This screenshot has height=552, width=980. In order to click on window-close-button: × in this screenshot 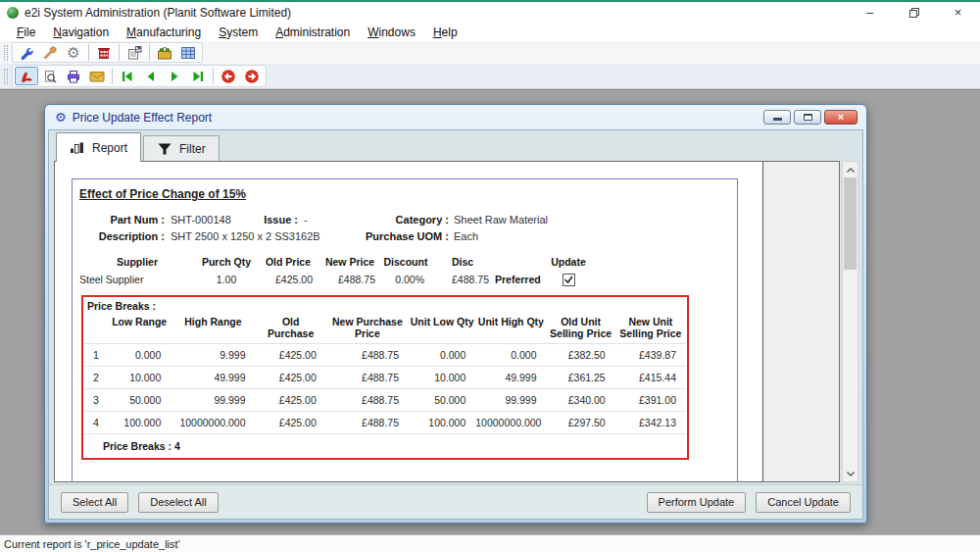, I will do `click(841, 118)`.